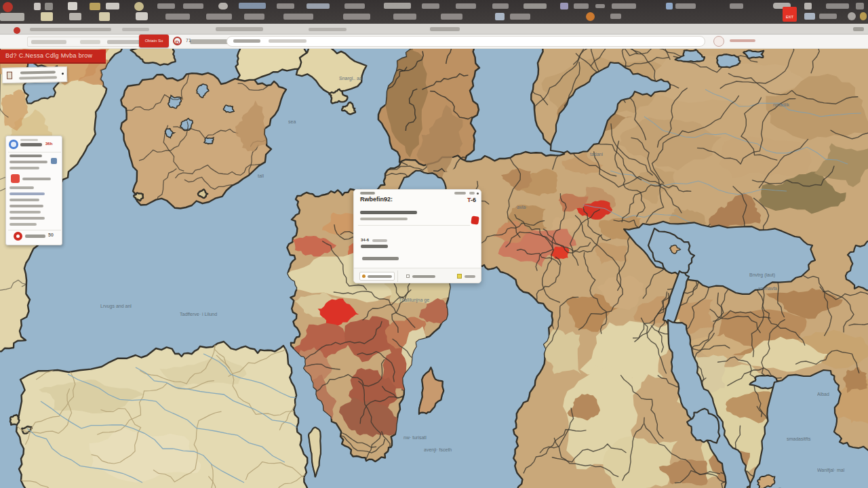  Describe the element at coordinates (414, 300) in the screenshot. I see `svg-text: Tnallilunjna ge` at that location.